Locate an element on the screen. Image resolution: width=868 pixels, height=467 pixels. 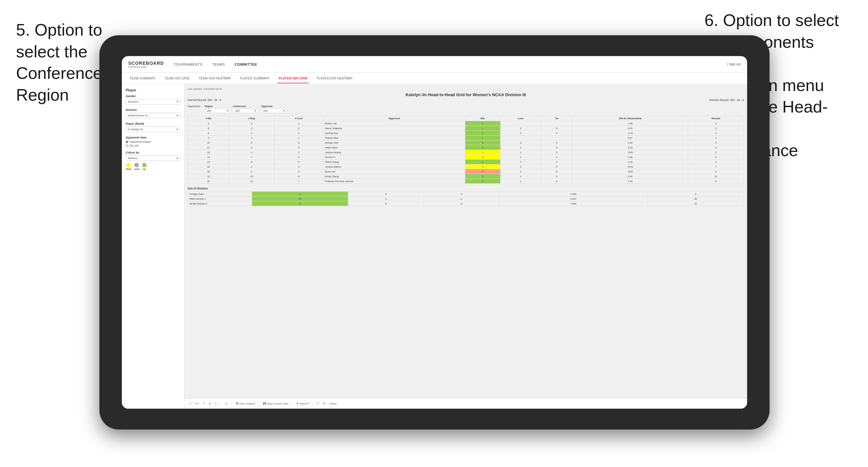
cell-conf: 2 is located at coordinates (299, 128).